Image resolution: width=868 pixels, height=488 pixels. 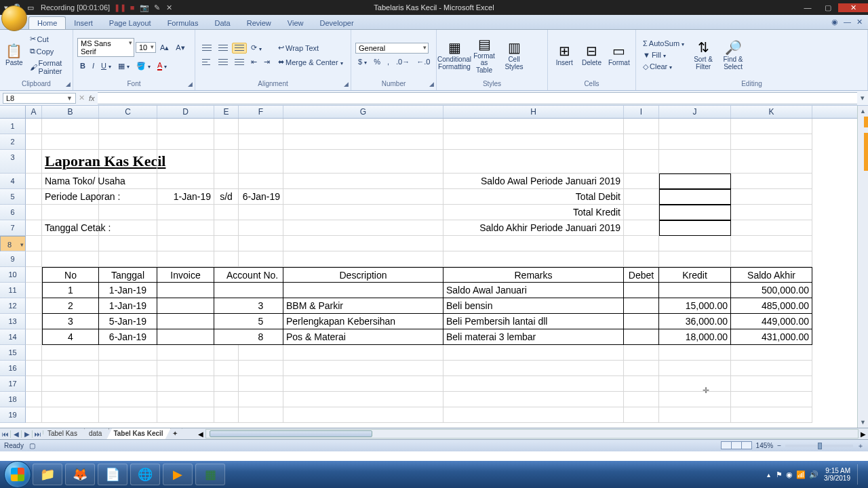 I want to click on cell-I9, so click(x=642, y=259).